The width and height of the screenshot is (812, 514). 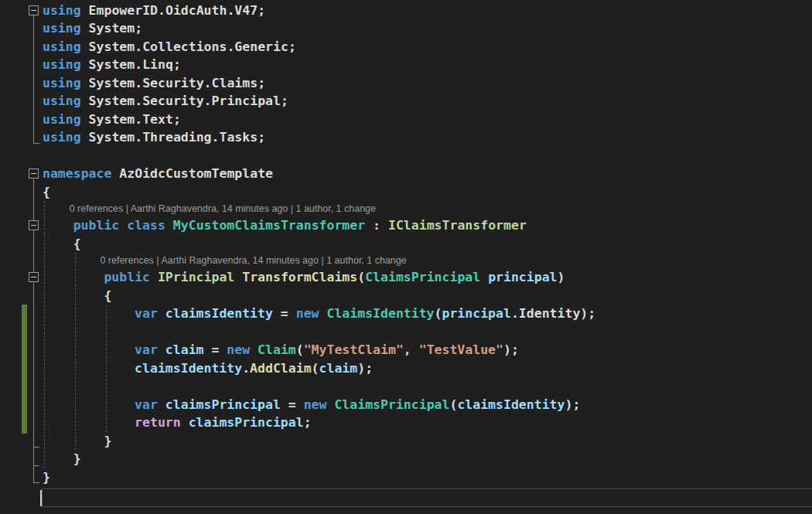 I want to click on code-line: claimsIdentity.AddClaim(claim);, so click(x=406, y=369).